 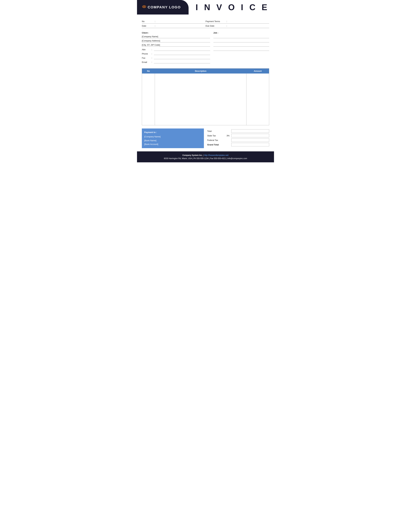 What do you see at coordinates (206, 138) in the screenshot?
I see `bottom-section: Payment to : [Company Name] [Bank Name] …` at bounding box center [206, 138].